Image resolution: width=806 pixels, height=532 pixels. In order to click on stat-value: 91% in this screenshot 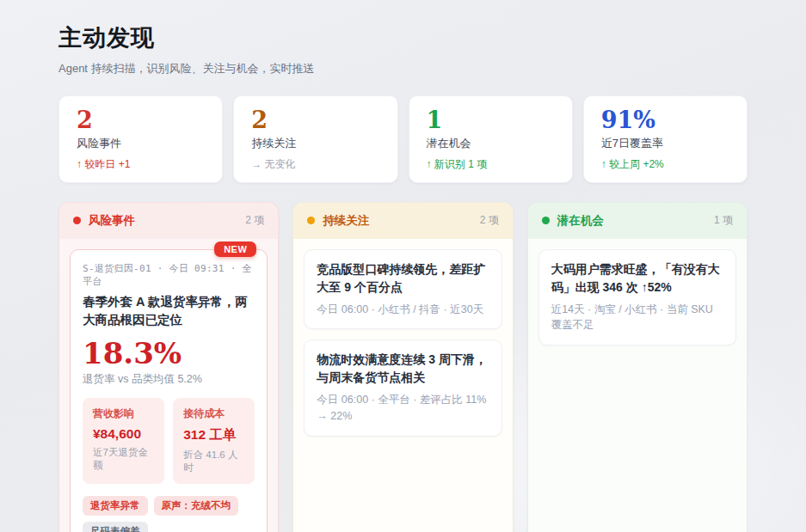, I will do `click(666, 120)`.